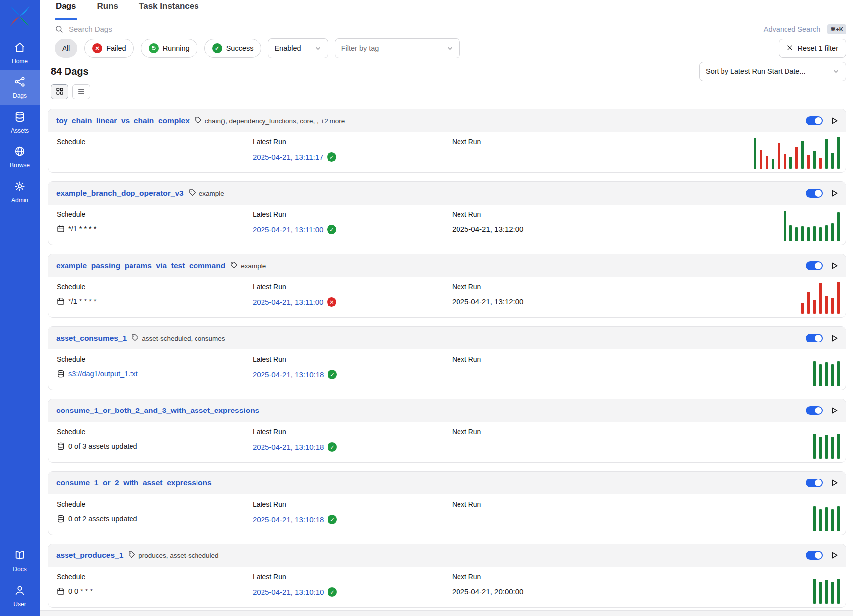  Describe the element at coordinates (91, 338) in the screenshot. I see `dag-name-link: asset_consumes_1` at that location.